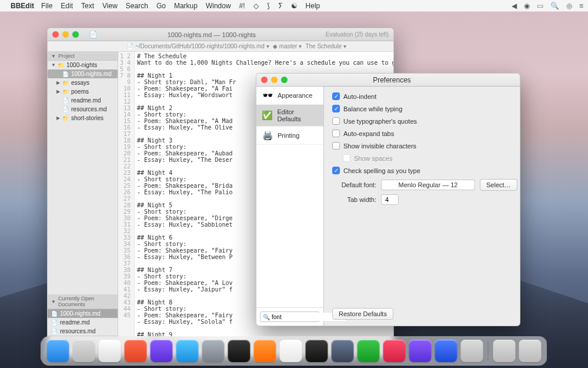  Describe the element at coordinates (268, 6) in the screenshot. I see `glyph-2: ⟆` at that location.